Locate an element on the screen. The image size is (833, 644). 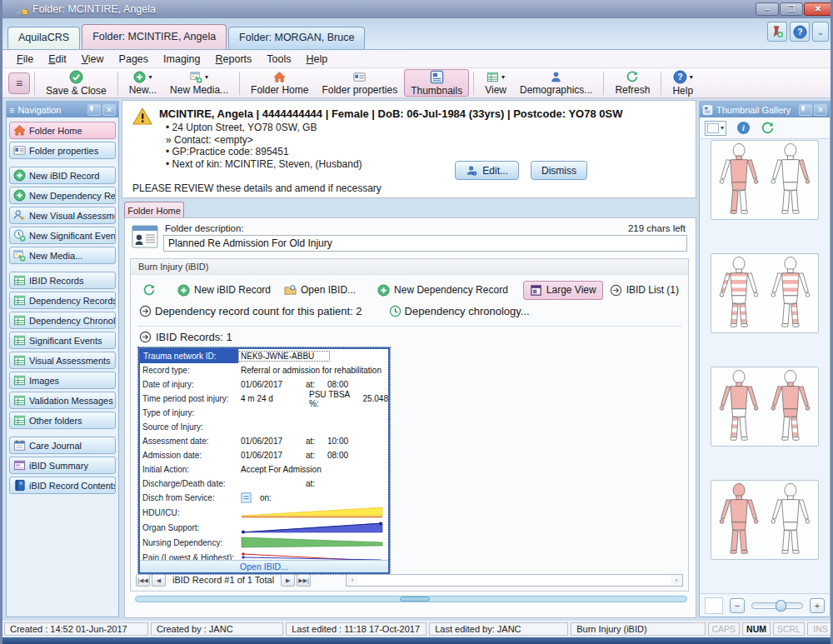
sidebar-item-new-visual-assessment: New Visual Assessment is located at coordinates (62, 215).